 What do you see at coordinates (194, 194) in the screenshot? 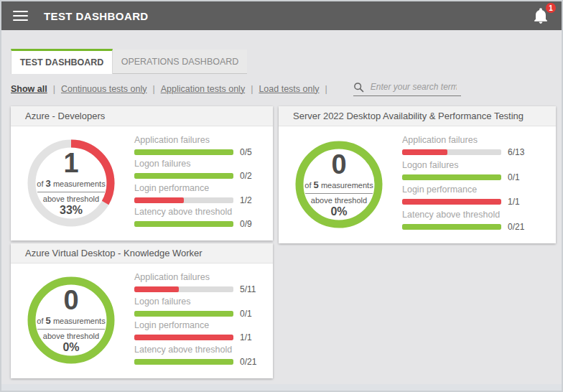
I see `metric-row: Login performance 1/2` at bounding box center [194, 194].